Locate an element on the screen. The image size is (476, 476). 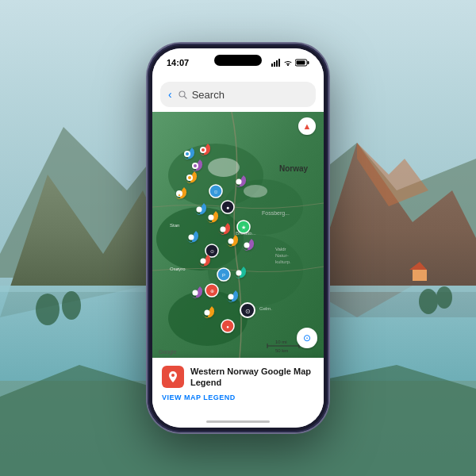
dynamic-island is located at coordinates (238, 60).